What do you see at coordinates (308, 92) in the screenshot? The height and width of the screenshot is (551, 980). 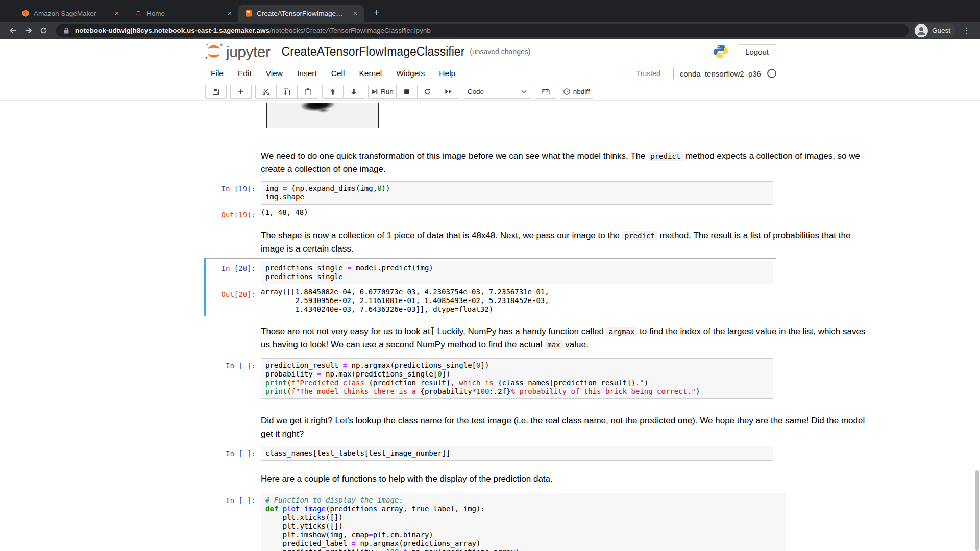 I see `paste-icon` at bounding box center [308, 92].